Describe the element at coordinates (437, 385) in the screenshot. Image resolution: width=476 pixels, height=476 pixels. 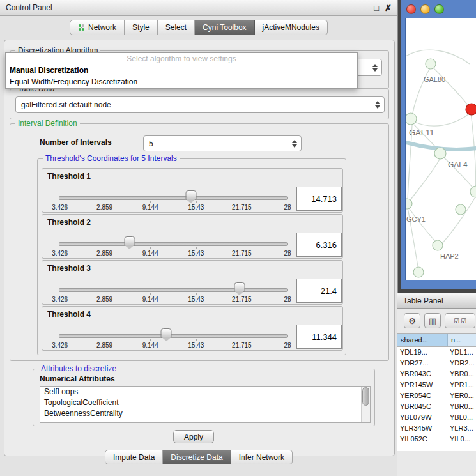
I see `table-row: YPR145WYPR1...` at that location.